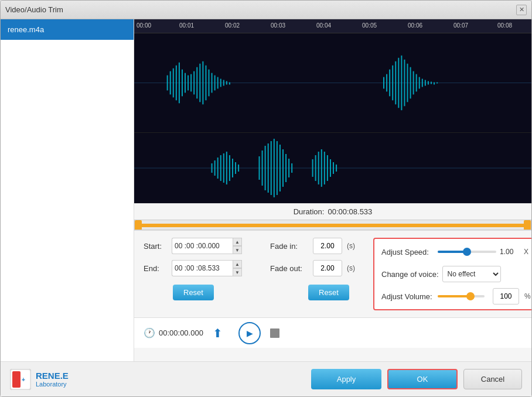  Describe the element at coordinates (202, 268) in the screenshot. I see `end-row: End: ▲ ▼` at that location.